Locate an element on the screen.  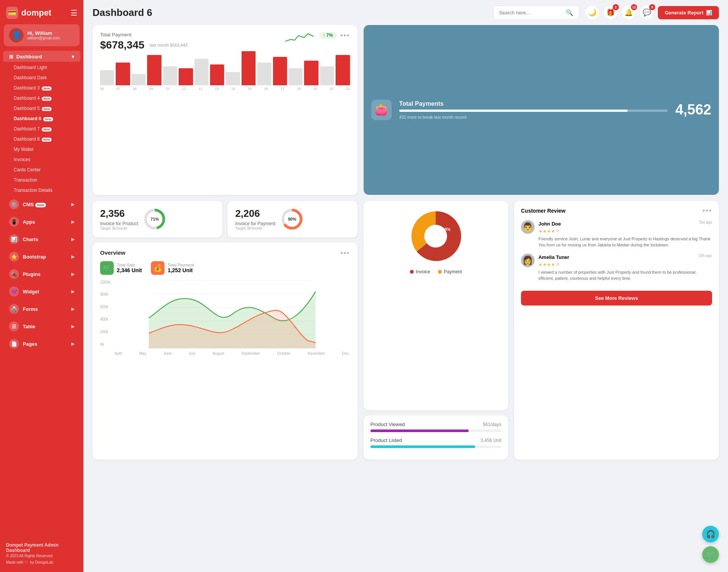
topbar-actions: 🌙 🎁 2 🔔 12 💬 5 Generate Report 📊 is located at coordinates (652, 13).